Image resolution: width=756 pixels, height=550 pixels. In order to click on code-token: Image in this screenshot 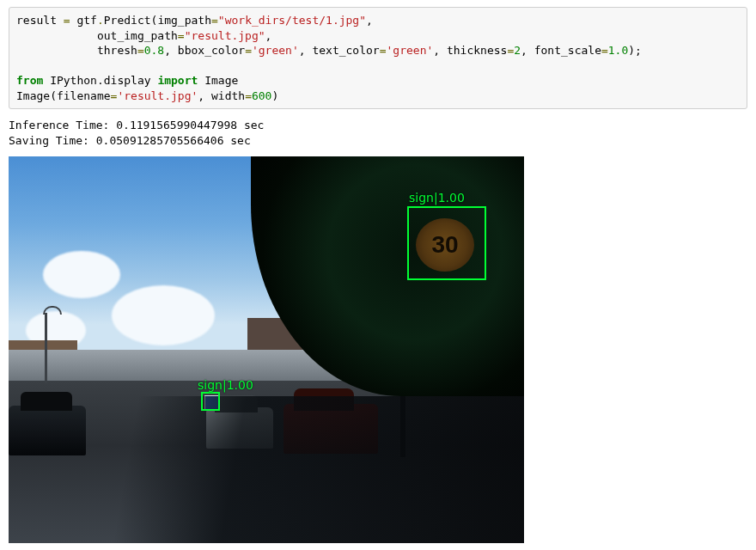, I will do `click(218, 81)`.